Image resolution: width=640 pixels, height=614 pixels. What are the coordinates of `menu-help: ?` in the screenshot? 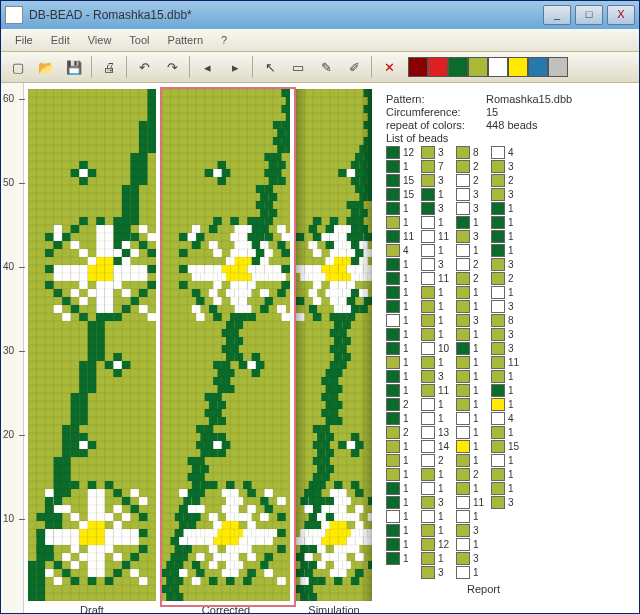 It's located at (224, 40).